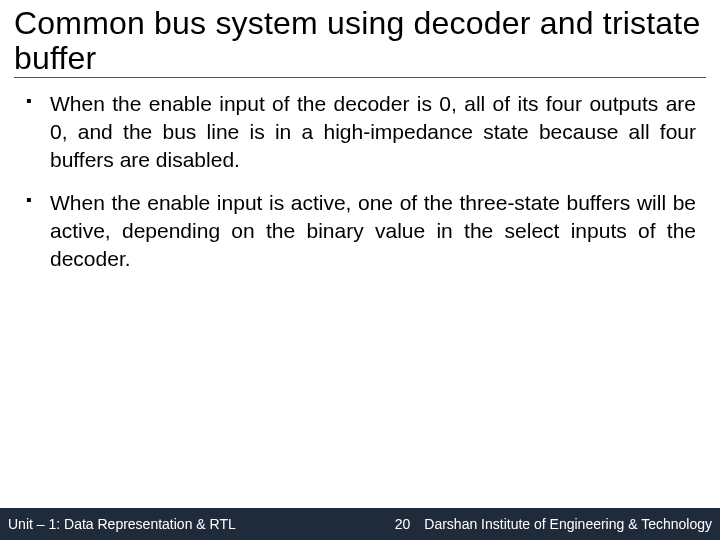 The image size is (720, 540). Describe the element at coordinates (360, 132) in the screenshot. I see `list-item: When the enable input of the decoder is …` at that location.